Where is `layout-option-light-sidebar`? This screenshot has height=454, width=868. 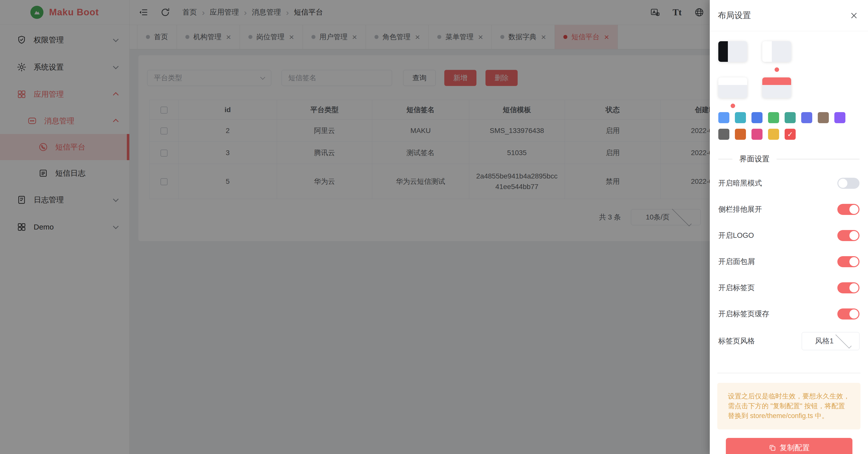 layout-option-light-sidebar is located at coordinates (777, 51).